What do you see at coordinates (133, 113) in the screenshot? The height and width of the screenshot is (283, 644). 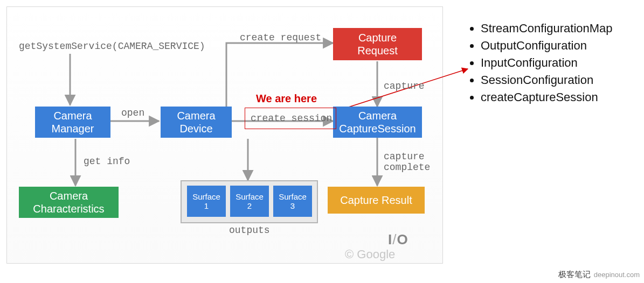 I see `label-open: open` at bounding box center [133, 113].